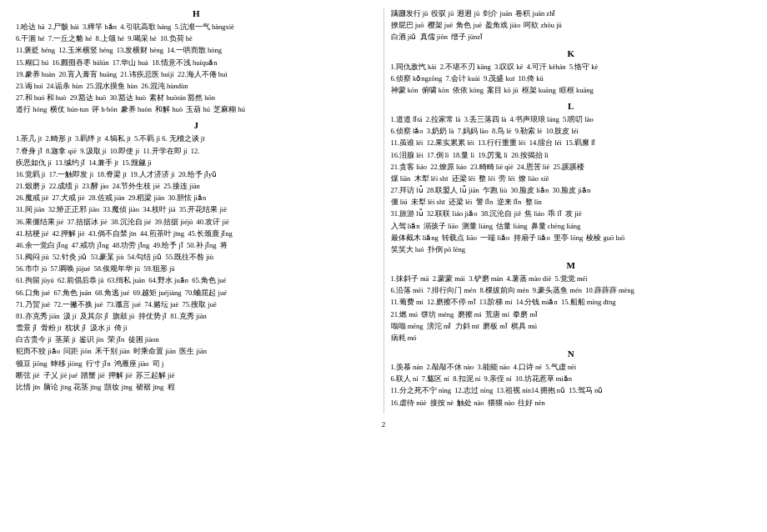 The image size is (767, 532). Describe the element at coordinates (572, 390) in the screenshot. I see `entry-line: 11.分之死不宁 nìng 12.志过 níng 13.祖视 nín14.拥抱 …` at that location.